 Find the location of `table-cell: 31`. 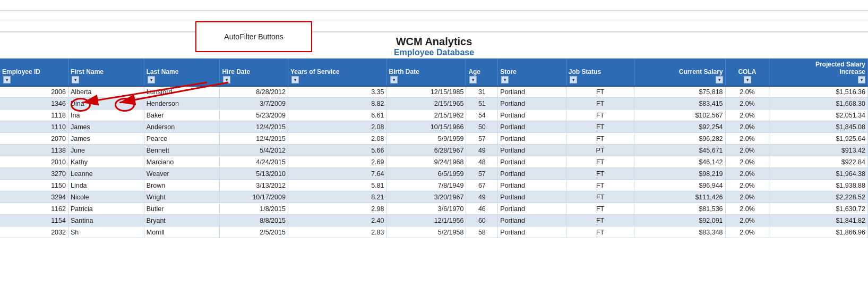

table-cell: 31 is located at coordinates (482, 92).